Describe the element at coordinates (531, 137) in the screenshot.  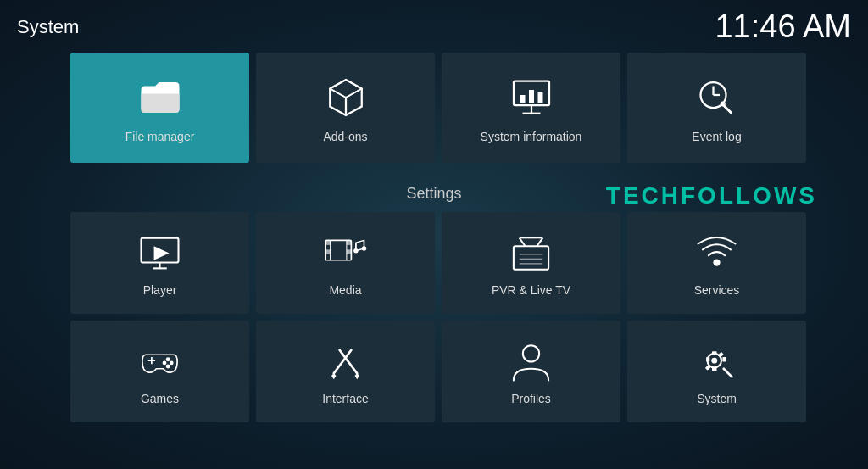
I see `tile-system-information-label: System information` at that location.